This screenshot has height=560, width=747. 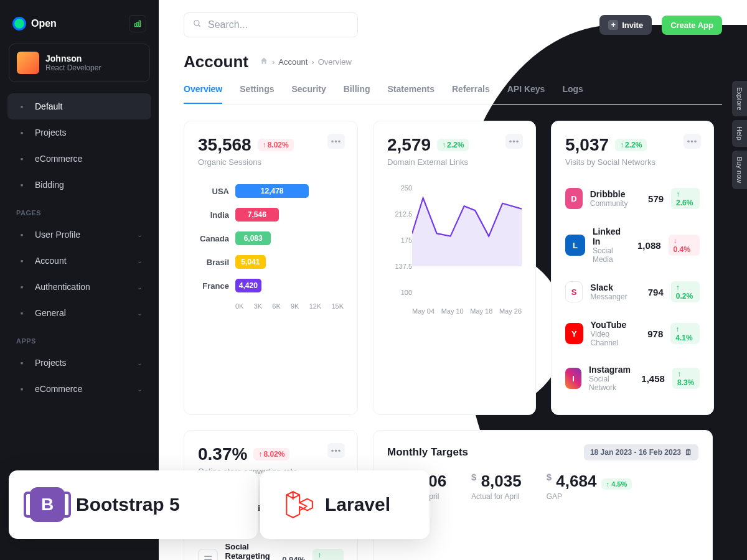 What do you see at coordinates (740, 135) in the screenshot?
I see `side-tabs: Explore Help Buy now` at bounding box center [740, 135].